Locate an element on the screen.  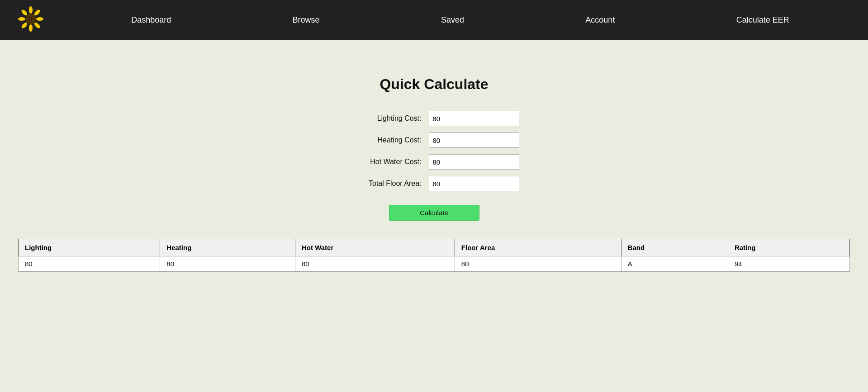
nav-item-account: Account is located at coordinates (600, 20).